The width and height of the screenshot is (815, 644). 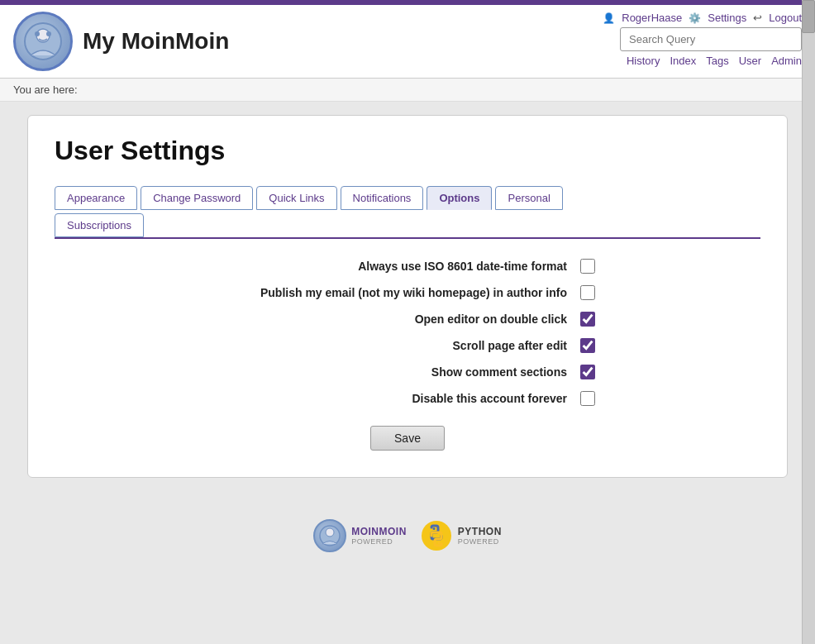 What do you see at coordinates (330, 536) in the screenshot?
I see `moinmoin-small-icon` at bounding box center [330, 536].